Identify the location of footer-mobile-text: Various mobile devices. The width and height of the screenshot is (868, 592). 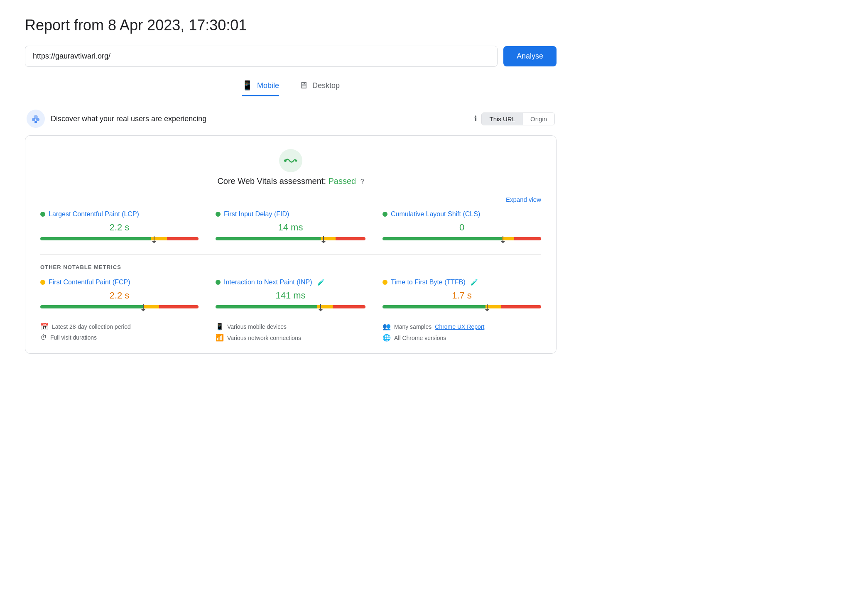
(257, 327).